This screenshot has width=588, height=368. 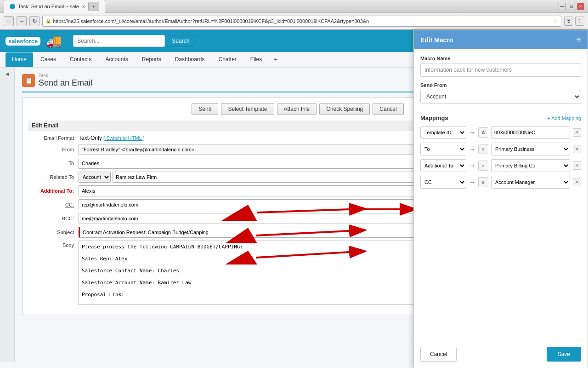 What do you see at coordinates (7, 215) in the screenshot?
I see `sf-sidebar: ◀` at bounding box center [7, 215].